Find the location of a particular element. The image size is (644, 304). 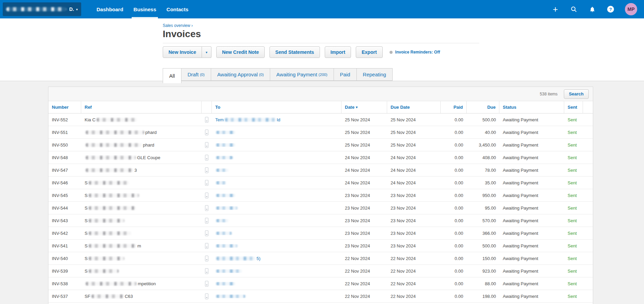

import-button: Import is located at coordinates (338, 52).